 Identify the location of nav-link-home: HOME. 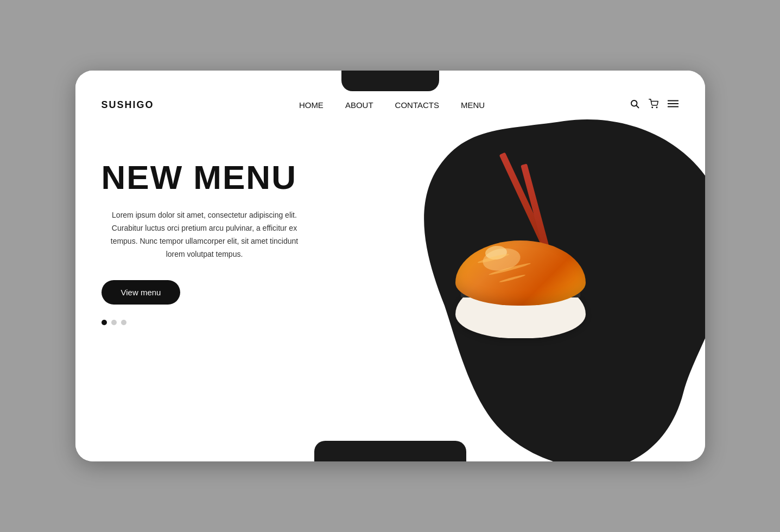
(312, 105).